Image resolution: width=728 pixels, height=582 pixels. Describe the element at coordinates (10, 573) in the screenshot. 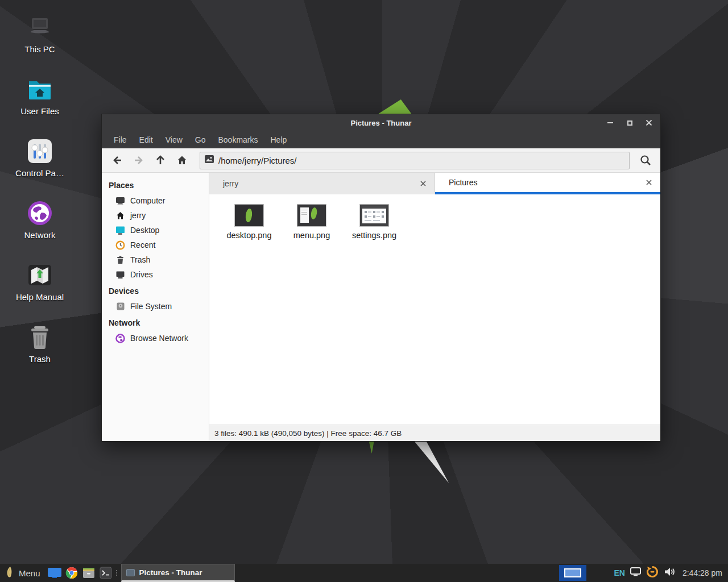

I see `mint-logo-icon` at that location.